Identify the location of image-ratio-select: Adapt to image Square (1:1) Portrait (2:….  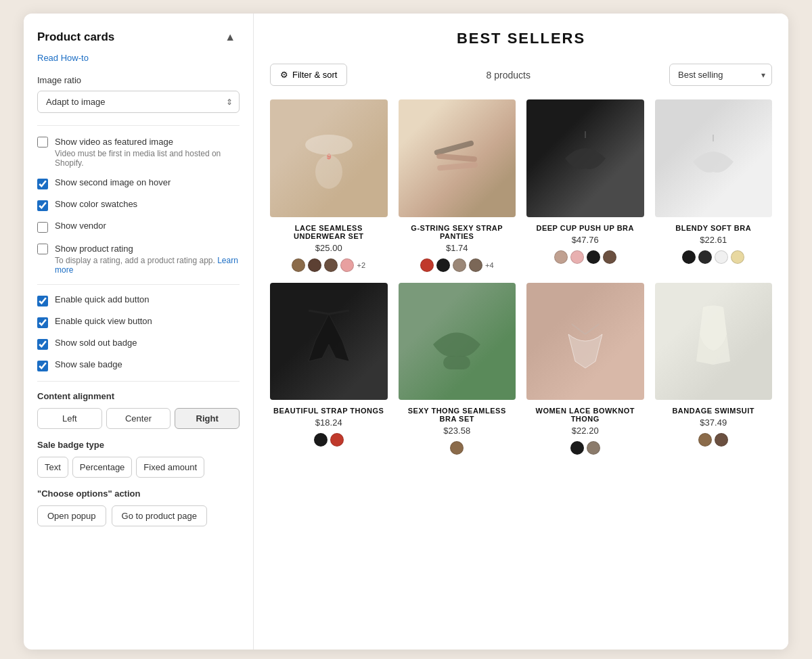
(138, 101).